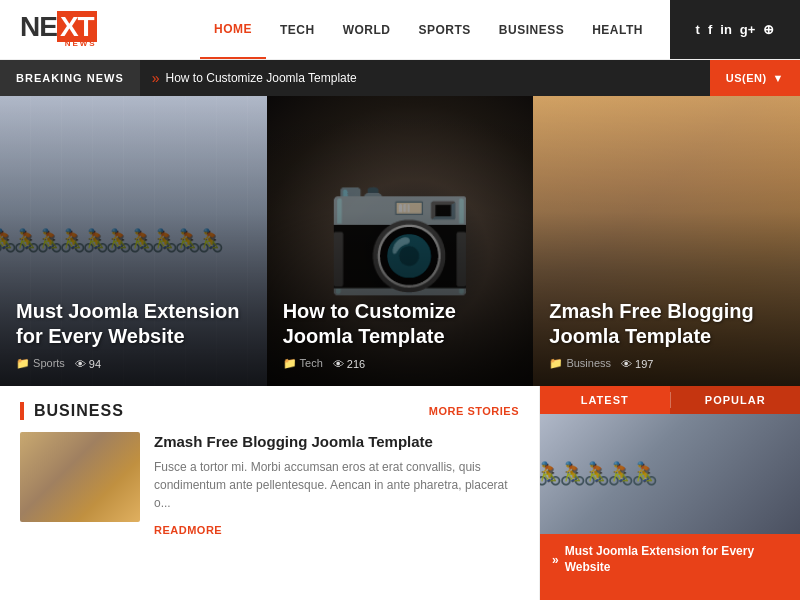 The height and width of the screenshot is (600, 800). What do you see at coordinates (666, 364) in the screenshot?
I see `hero-meta-3: 📁 Business 👁 197` at bounding box center [666, 364].